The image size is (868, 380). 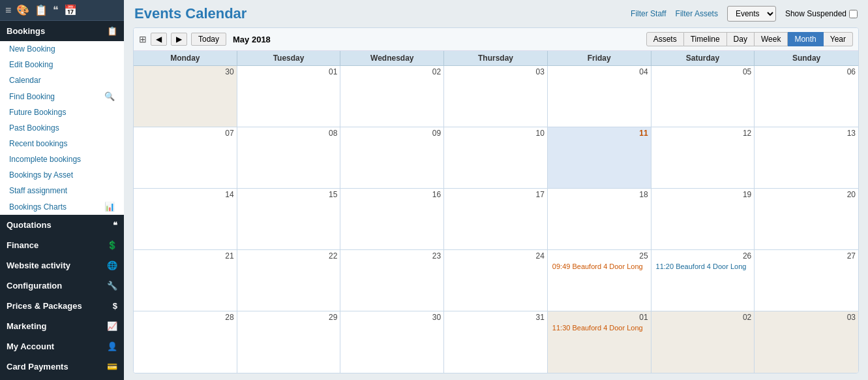 What do you see at coordinates (853, 14) in the screenshot?
I see `show-suspended-checkbox` at bounding box center [853, 14].